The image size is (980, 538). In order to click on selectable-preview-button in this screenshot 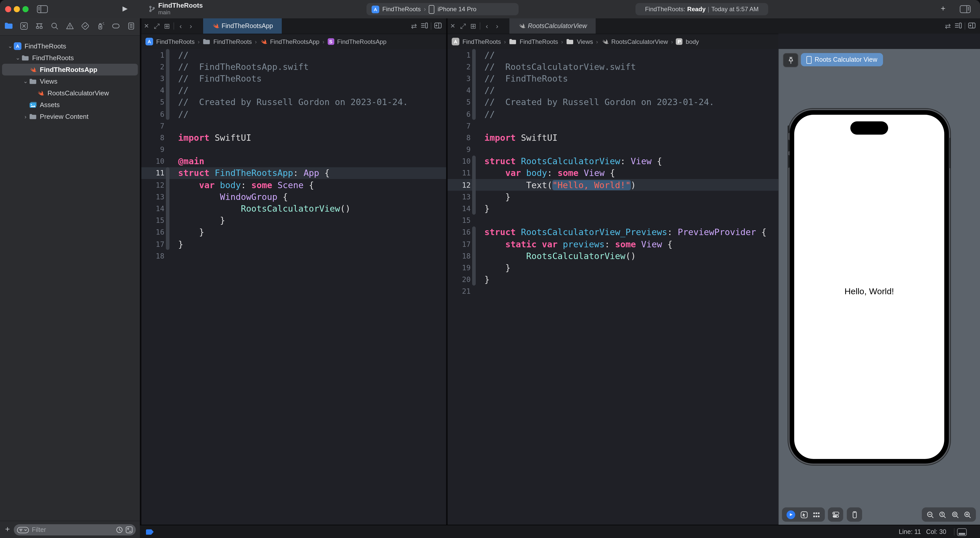, I will do `click(804, 514)`.